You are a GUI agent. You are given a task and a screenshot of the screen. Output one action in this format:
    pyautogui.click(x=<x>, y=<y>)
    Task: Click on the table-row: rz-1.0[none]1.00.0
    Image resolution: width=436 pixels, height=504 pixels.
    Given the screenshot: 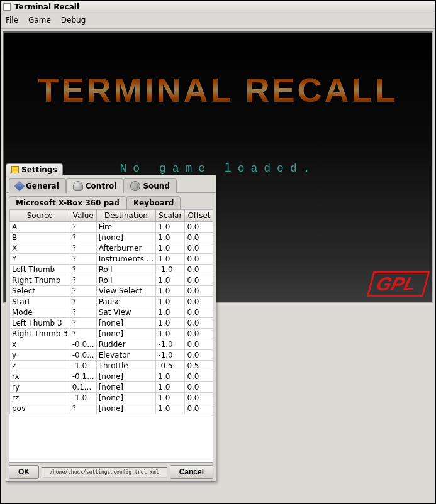 What is the action you would take?
    pyautogui.click(x=112, y=398)
    